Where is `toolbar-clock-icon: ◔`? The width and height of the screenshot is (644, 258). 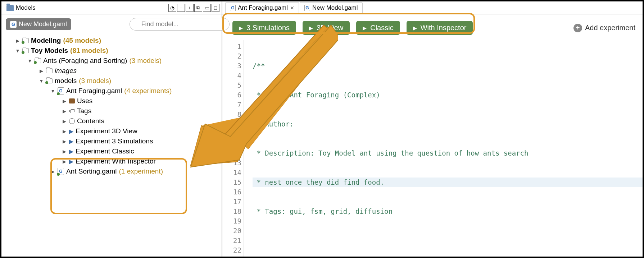
toolbar-clock-icon: ◔ is located at coordinates (172, 8).